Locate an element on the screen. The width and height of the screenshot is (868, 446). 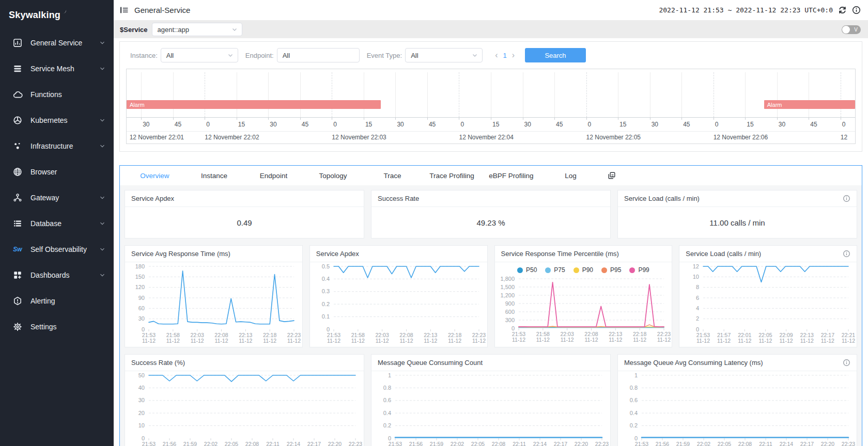
svg-text: 30 is located at coordinates (142, 400).